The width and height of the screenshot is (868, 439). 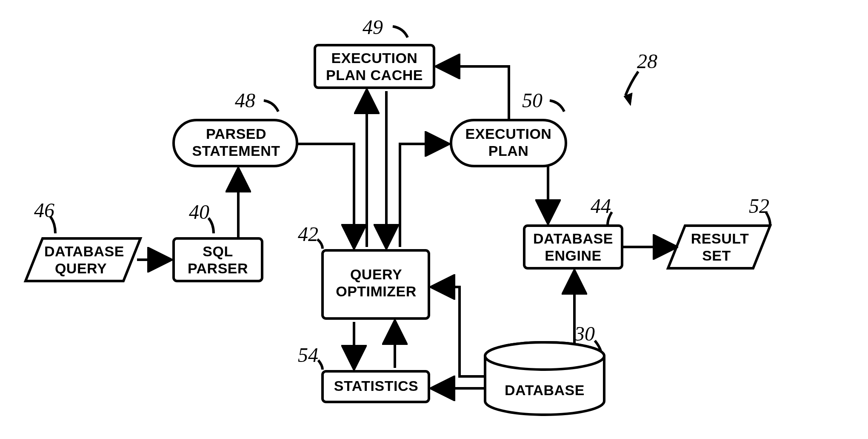 I want to click on parallelogram-database-query: DATABASE QUERY 46, so click(x=83, y=240).